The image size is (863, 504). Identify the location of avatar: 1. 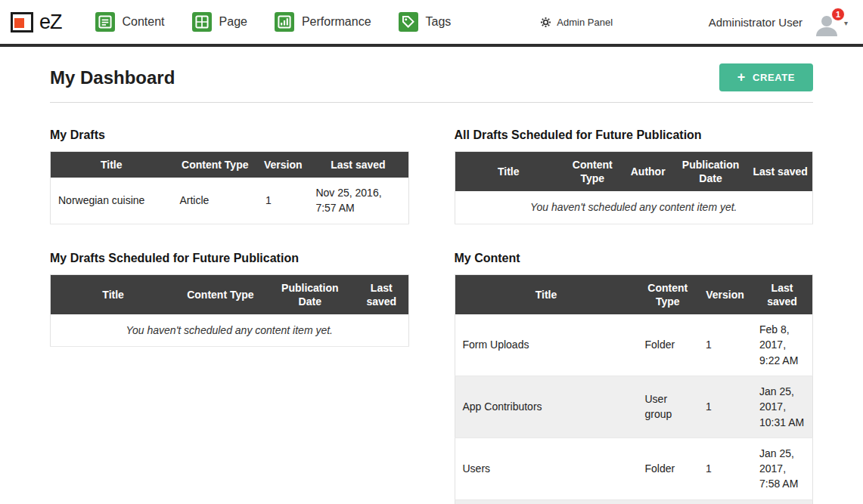
(827, 25).